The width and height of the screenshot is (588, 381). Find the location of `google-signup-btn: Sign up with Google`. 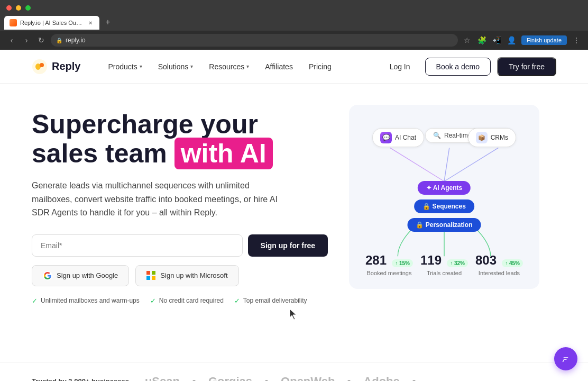

google-signup-btn: Sign up with Google is located at coordinates (80, 276).